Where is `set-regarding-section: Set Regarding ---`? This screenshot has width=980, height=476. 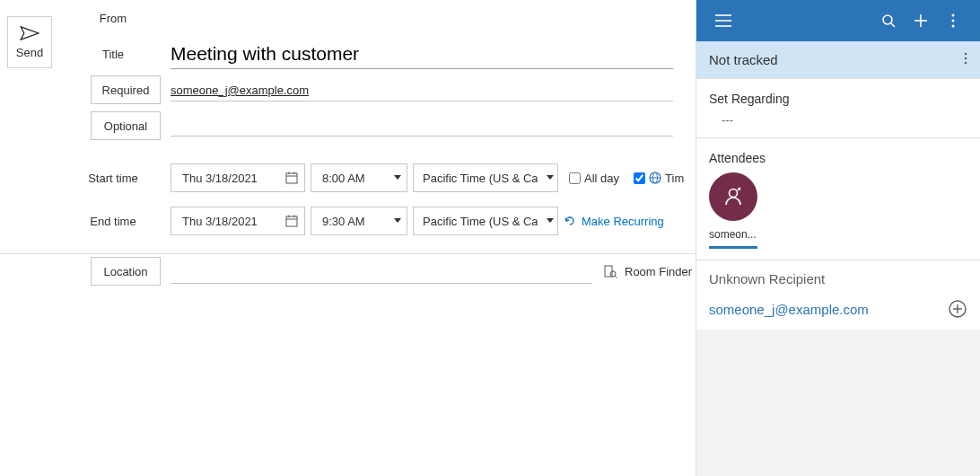 set-regarding-section: Set Regarding --- is located at coordinates (838, 109).